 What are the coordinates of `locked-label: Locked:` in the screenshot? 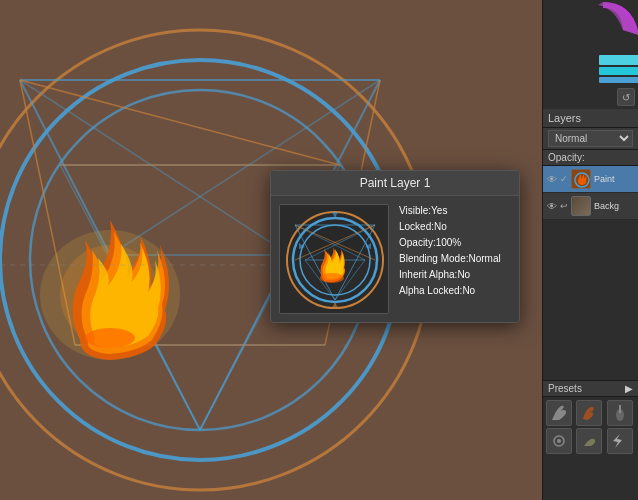 It's located at (416, 226).